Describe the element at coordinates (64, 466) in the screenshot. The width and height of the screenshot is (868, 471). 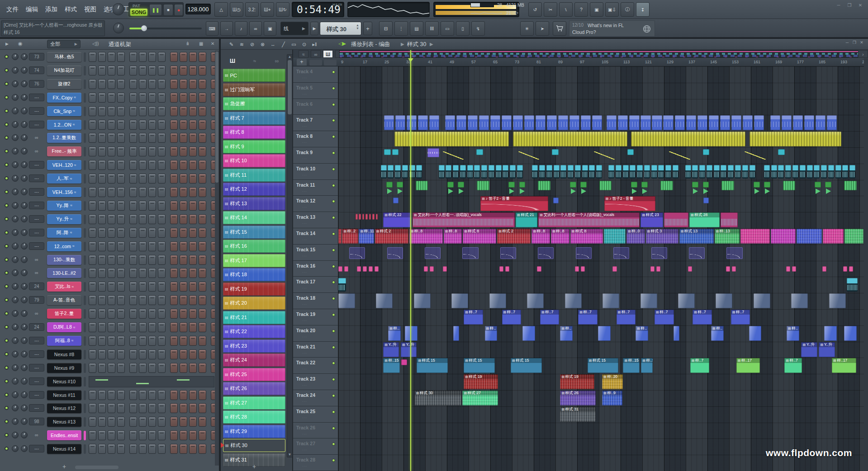
I see `add-channel-button: +` at that location.